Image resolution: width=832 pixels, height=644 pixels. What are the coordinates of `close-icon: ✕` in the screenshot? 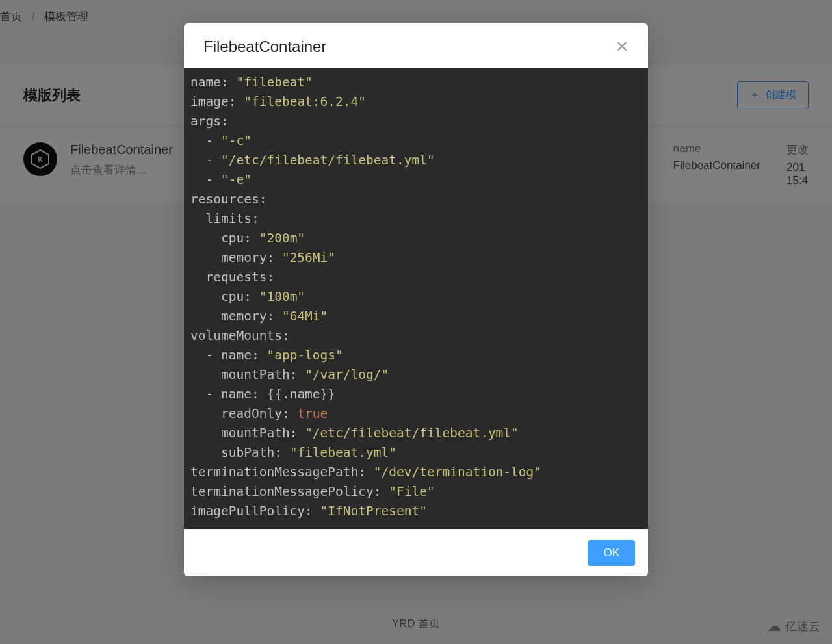 It's located at (622, 47).